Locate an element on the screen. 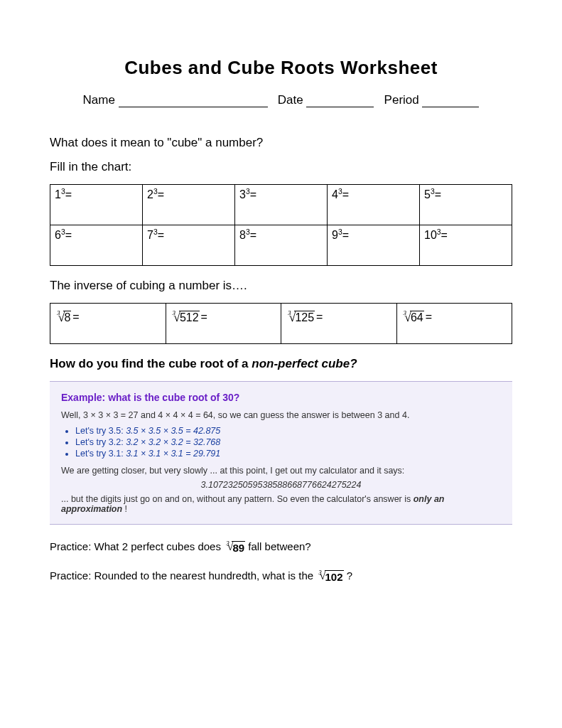 This screenshot has width=562, height=728. cubes-table: 13= 23= 33= 43= 53= 63= 73= 83= 93= 103= is located at coordinates (281, 225).